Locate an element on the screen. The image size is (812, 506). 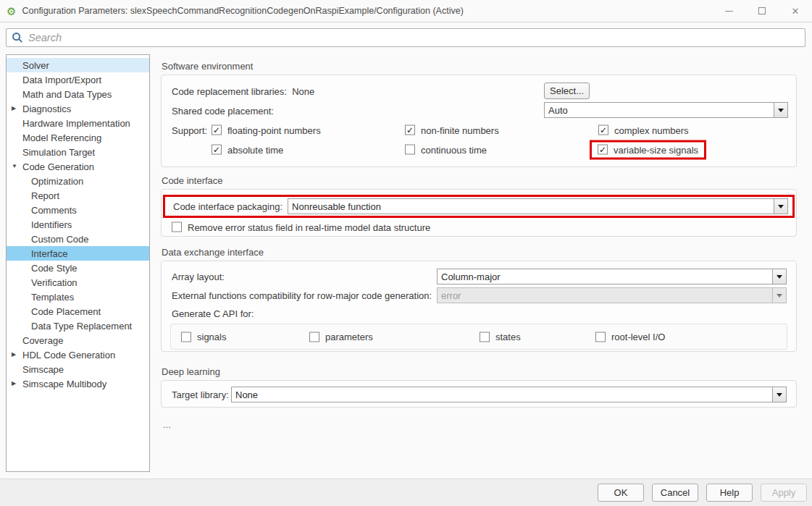
capi-signals-checkbox: signals is located at coordinates (204, 337).